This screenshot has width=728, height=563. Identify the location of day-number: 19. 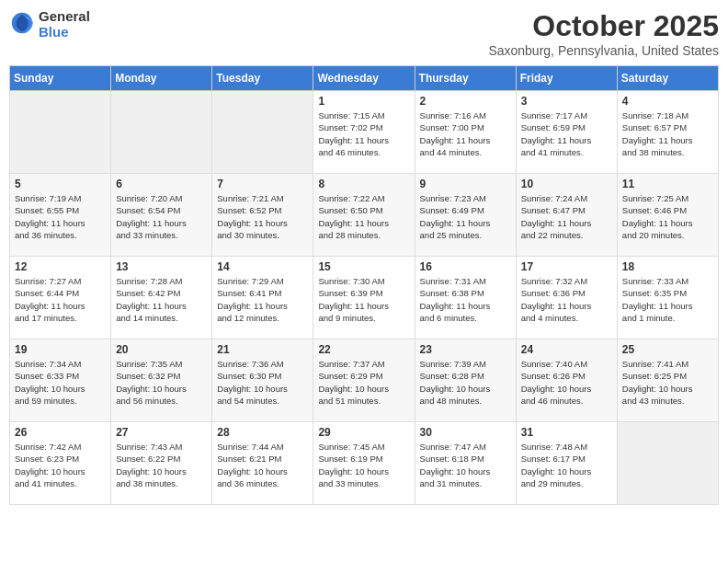
(61, 350).